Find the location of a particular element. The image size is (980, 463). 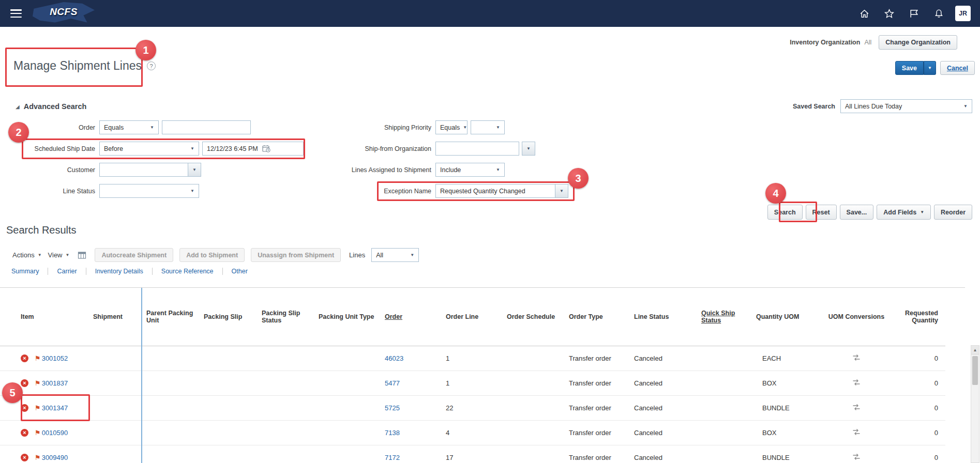

customer-input is located at coordinates (144, 169).